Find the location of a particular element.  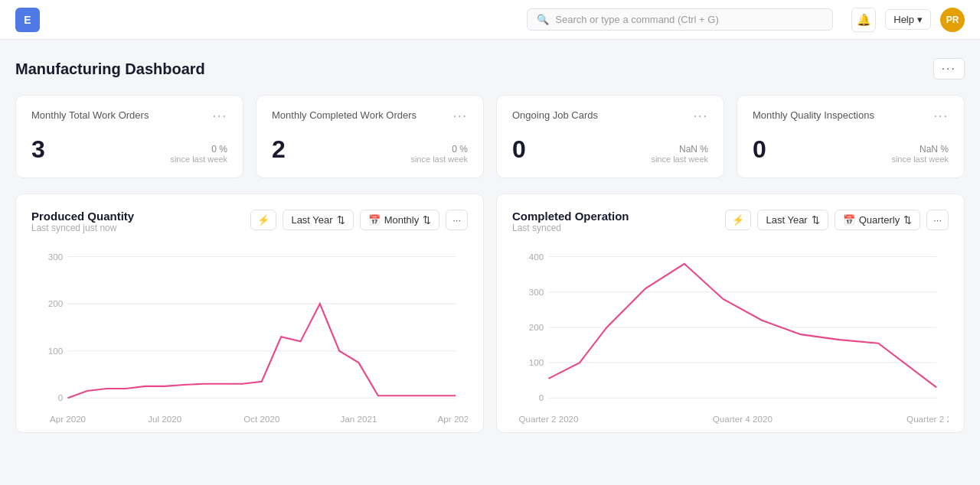

help-button: Help ▾ is located at coordinates (908, 20).